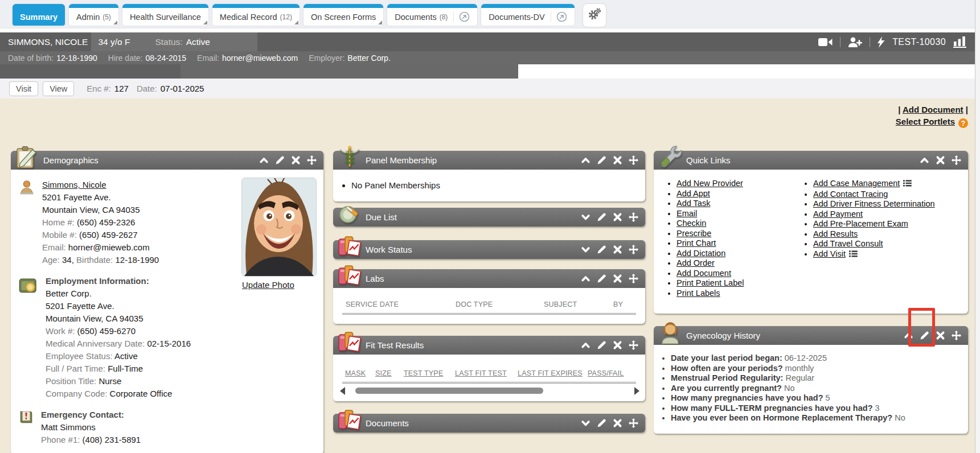 The image size is (980, 453). I want to click on scroll-left-icon, so click(343, 391).